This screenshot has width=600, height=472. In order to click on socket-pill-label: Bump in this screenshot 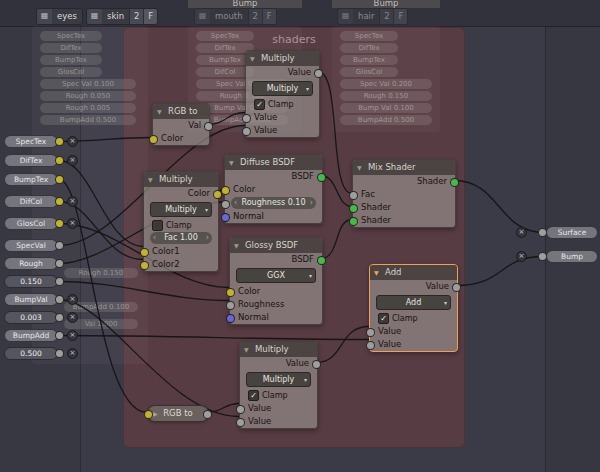, I will do `click(572, 256)`.